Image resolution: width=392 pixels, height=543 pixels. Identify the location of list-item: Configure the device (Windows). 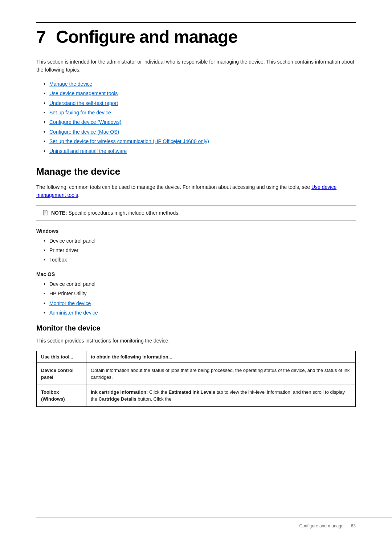
(200, 122).